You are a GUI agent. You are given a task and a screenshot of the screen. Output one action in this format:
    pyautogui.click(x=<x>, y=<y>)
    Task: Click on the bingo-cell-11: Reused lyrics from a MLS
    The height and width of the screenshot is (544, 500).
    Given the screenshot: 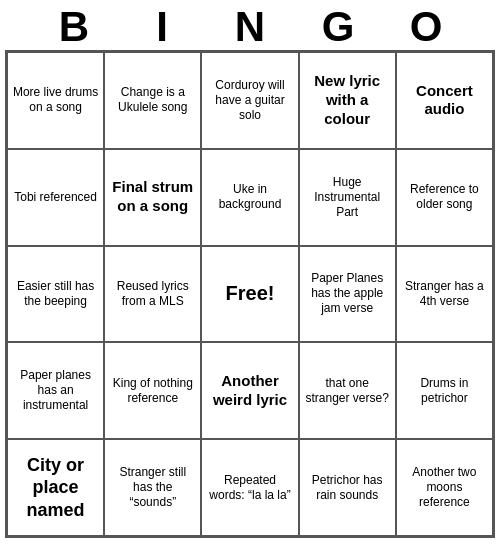 What is the action you would take?
    pyautogui.click(x=152, y=294)
    